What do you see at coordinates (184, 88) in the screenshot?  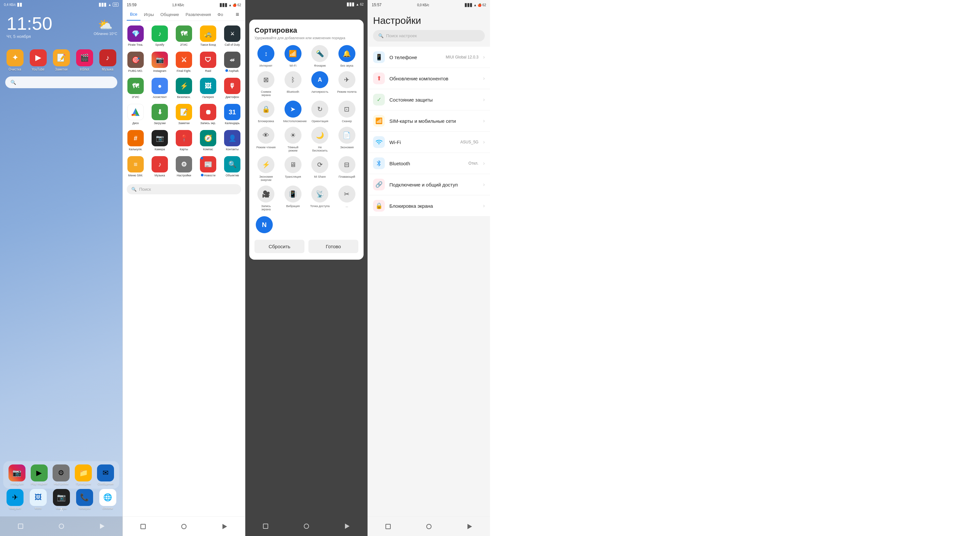 I see `list-item: ⚡ Безопасн.` at bounding box center [184, 88].